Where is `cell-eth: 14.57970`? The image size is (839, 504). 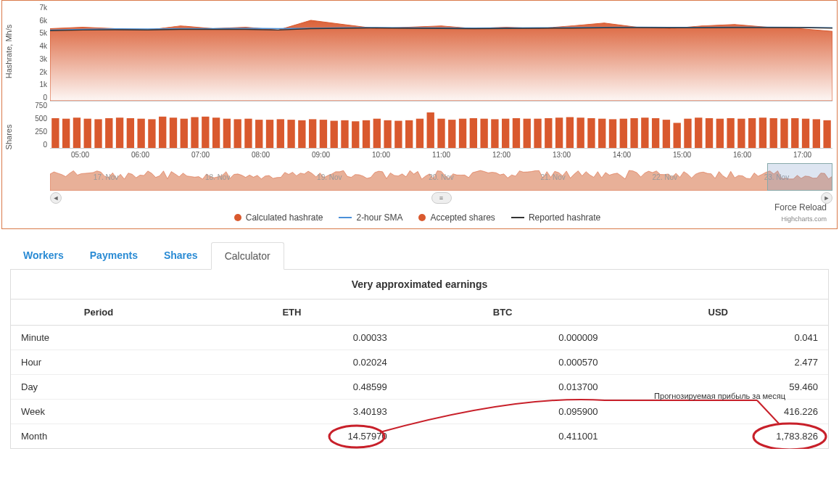
cell-eth: 14.57970 is located at coordinates (292, 437).